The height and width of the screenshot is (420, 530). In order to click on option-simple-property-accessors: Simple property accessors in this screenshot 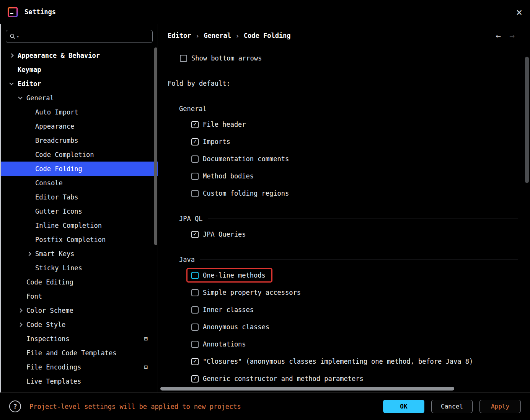, I will do `click(246, 293)`.